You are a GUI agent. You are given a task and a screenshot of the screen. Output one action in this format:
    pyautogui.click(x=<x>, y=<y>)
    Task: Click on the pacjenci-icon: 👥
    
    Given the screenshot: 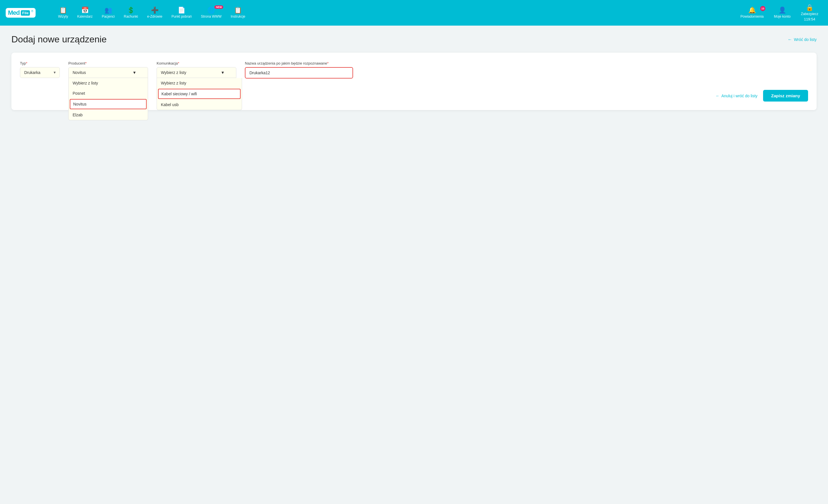 What is the action you would take?
    pyautogui.click(x=108, y=10)
    